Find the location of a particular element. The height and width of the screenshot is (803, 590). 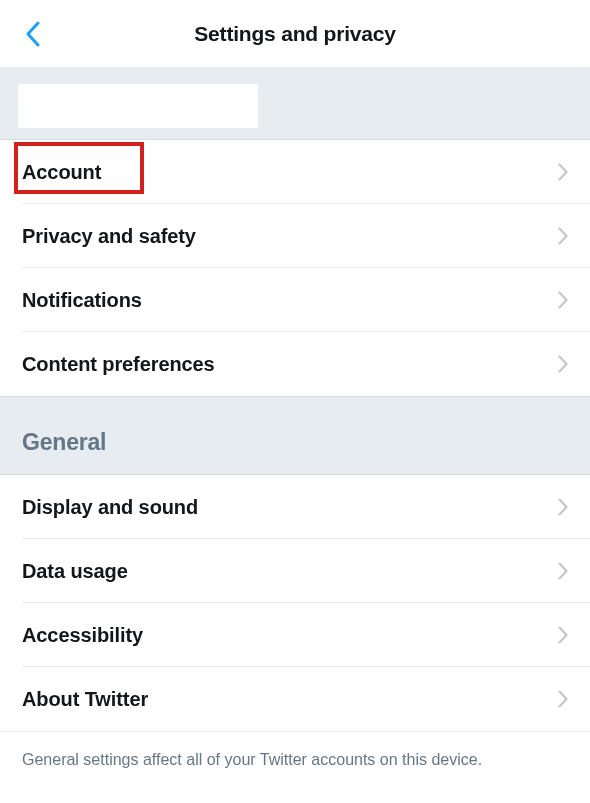

section-footer-note: General settings affect all of your Twit… is located at coordinates (295, 760).